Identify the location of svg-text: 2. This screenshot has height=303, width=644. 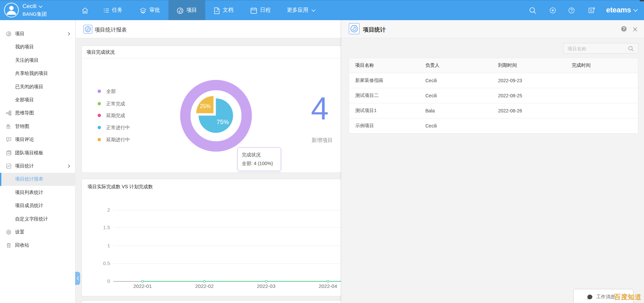
(109, 210).